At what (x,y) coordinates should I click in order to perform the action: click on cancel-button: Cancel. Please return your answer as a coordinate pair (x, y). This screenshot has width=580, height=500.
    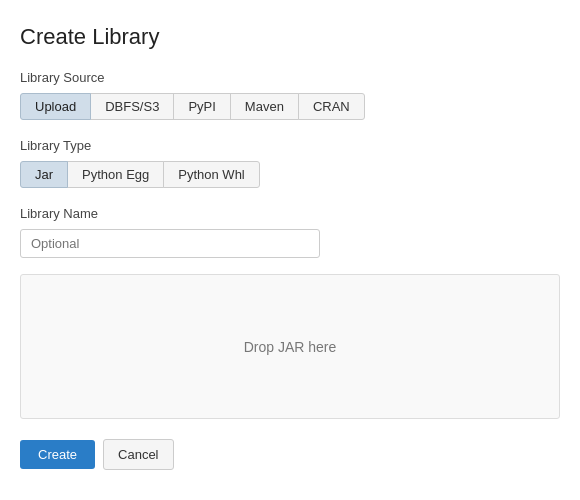
    Looking at the image, I should click on (138, 454).